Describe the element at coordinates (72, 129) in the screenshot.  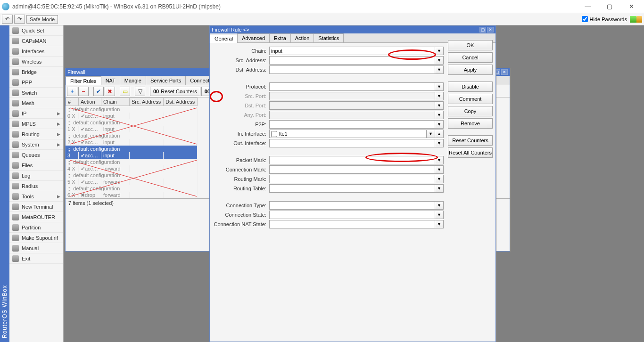
I see `table-cell: 1 X` at that location.